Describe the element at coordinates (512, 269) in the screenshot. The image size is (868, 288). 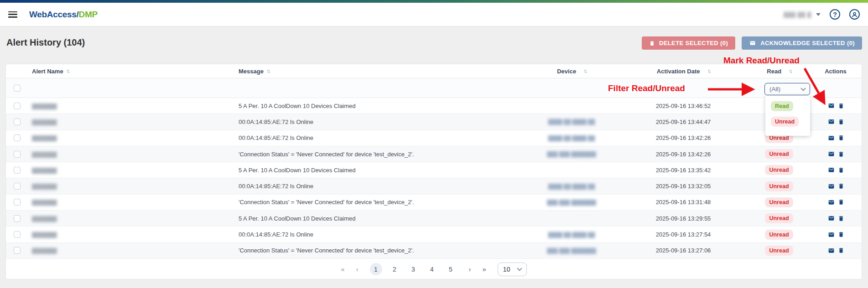
I see `page-size-select: 10` at that location.